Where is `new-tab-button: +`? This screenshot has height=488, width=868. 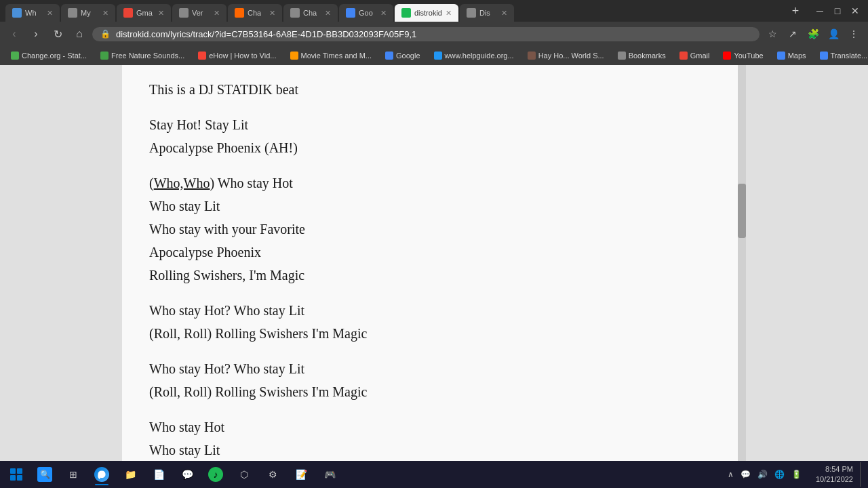 new-tab-button: + is located at coordinates (795, 11).